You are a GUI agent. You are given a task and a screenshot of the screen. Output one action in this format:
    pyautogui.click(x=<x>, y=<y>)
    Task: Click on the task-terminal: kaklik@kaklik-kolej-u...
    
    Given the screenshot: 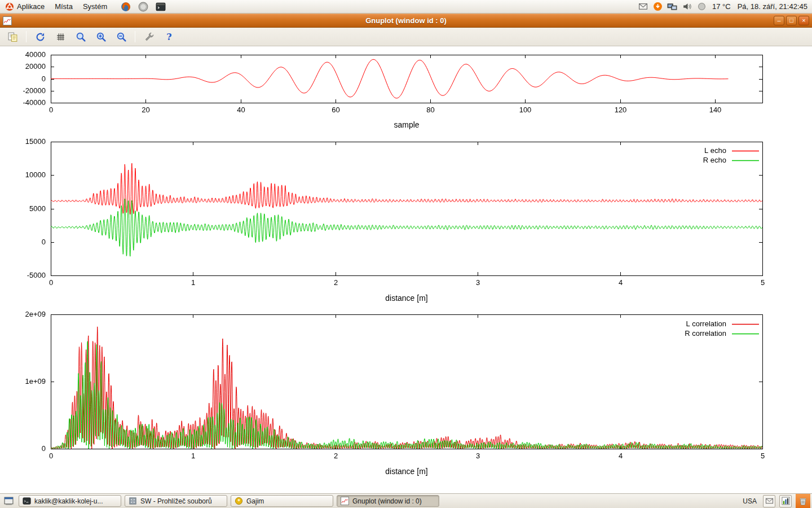 What is the action you would take?
    pyautogui.click(x=70, y=501)
    